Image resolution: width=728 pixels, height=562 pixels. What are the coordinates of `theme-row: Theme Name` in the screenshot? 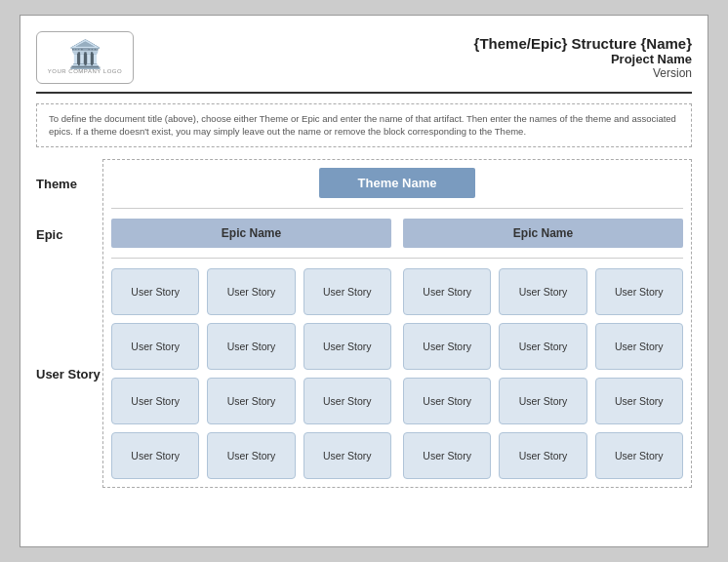 It's located at (397, 188).